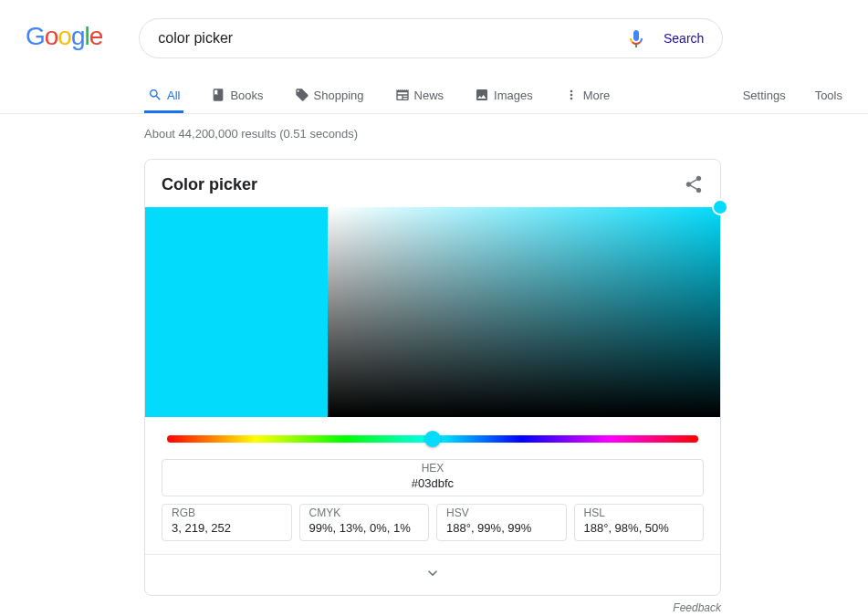  What do you see at coordinates (502, 527) in the screenshot?
I see `hsv-value: 188°, 99%, 99%` at bounding box center [502, 527].